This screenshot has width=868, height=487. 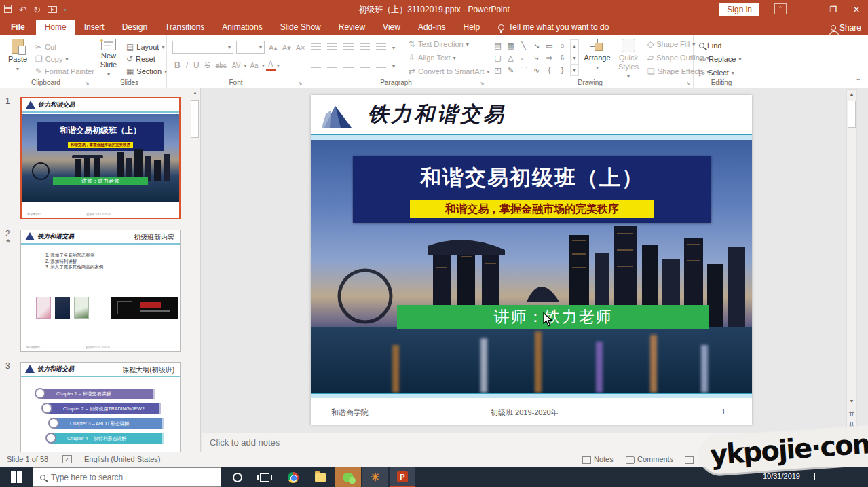 I want to click on slide1-thumbnail: 铁力和谐交易 和谐交易初级班（上） 和谐交易，掌握金融市场的完美秩序 讲师：铁力…, so click(x=100, y=158).